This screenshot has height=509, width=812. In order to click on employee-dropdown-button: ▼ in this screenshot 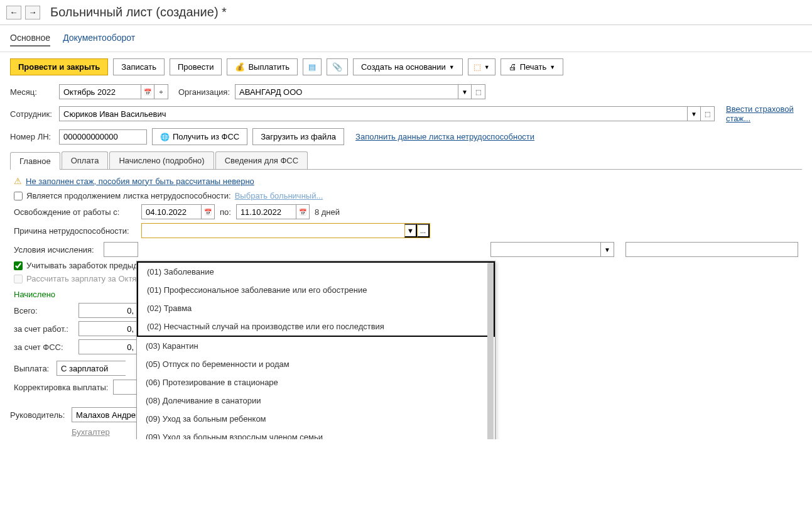, I will do `click(694, 114)`.